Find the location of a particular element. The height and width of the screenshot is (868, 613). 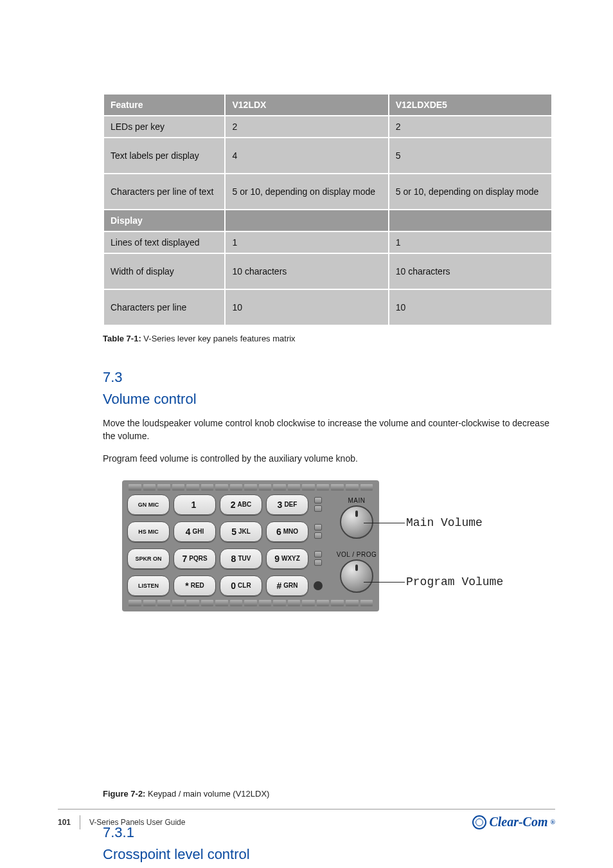

section-7-3-1-title: Crosspoint level control is located at coordinates (329, 854).